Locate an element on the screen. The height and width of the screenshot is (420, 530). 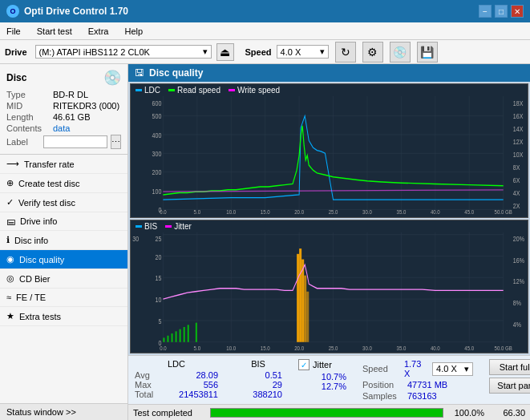
chart-title: Disc quality is located at coordinates (176, 73).